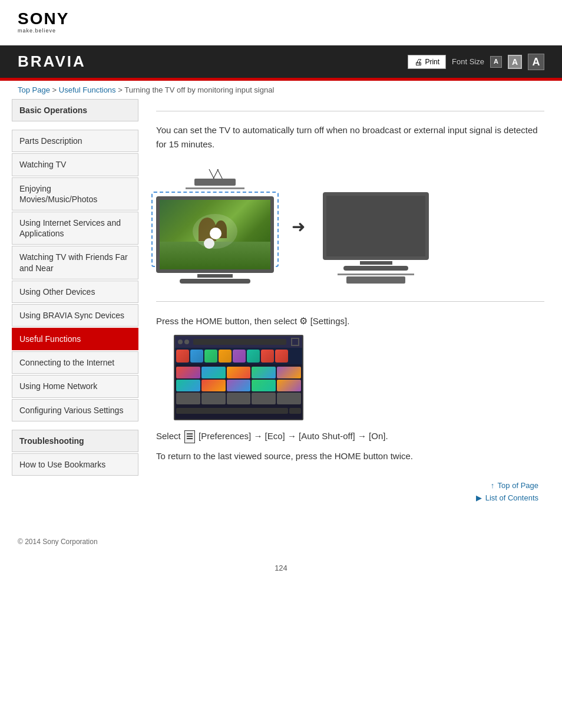 This screenshot has height=728, width=562. I want to click on step2-suffix: [Preferences] → [Eco] → [Auto Shut-off] …, so click(293, 436).